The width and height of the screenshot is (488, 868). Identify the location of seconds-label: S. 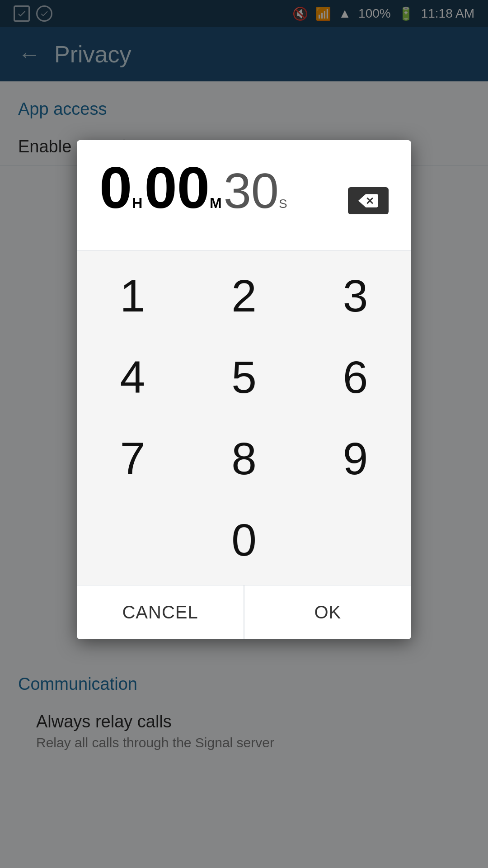
(283, 204).